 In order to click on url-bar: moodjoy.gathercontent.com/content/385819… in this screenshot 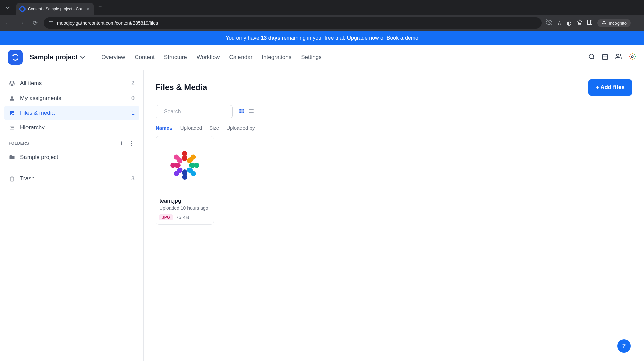, I will do `click(292, 23)`.